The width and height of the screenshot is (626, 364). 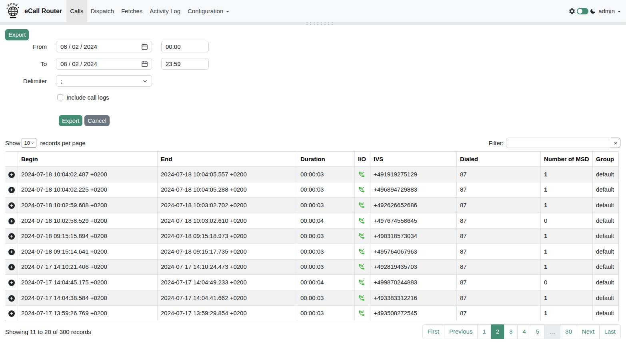 What do you see at coordinates (538, 332) in the screenshot?
I see `page-5: 5` at bounding box center [538, 332].